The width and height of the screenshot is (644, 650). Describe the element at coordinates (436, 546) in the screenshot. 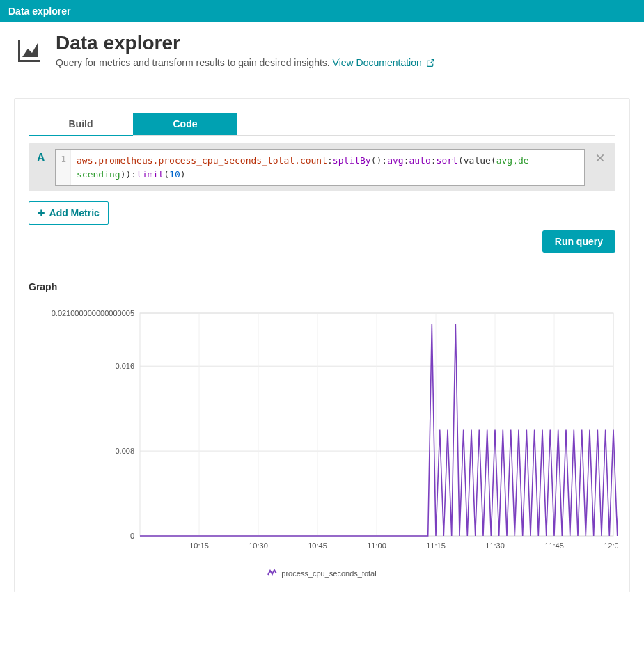

I see `svg-text: 11:15` at that location.